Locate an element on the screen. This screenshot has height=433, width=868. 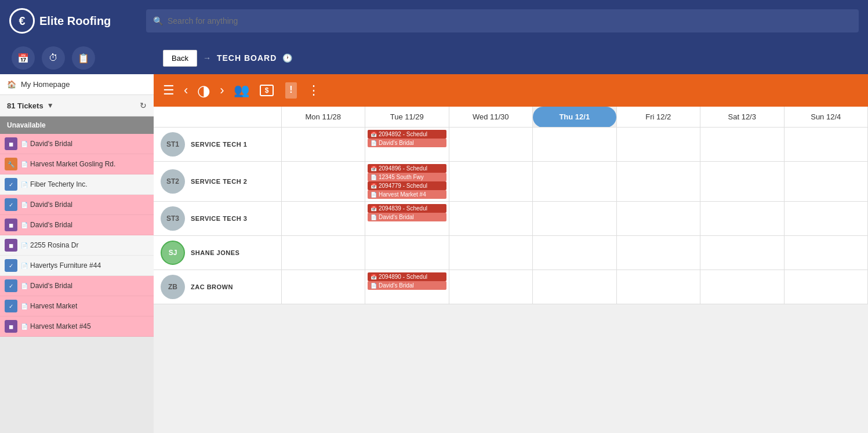
list-item: ✓📄 Harvest Market is located at coordinates (77, 306).